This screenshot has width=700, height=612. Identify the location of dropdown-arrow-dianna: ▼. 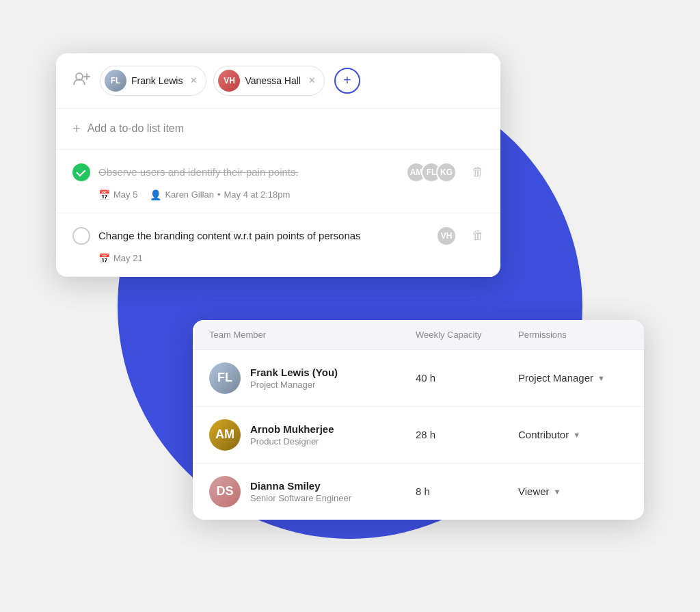
(558, 492).